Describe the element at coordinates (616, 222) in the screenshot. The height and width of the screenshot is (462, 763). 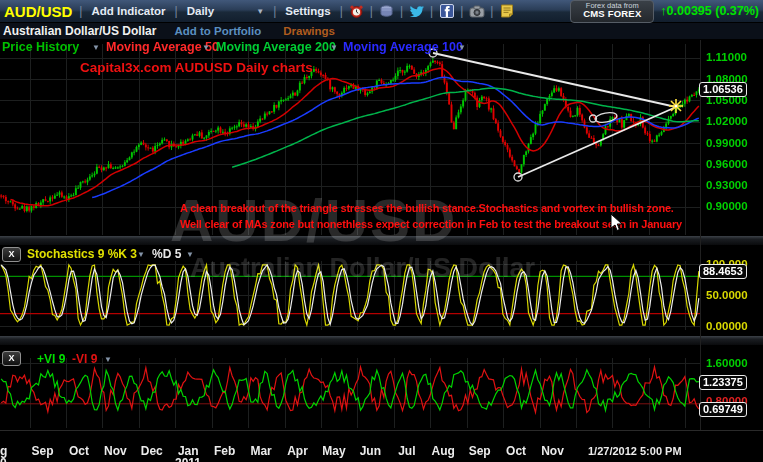
I see `mouse-cursor` at that location.